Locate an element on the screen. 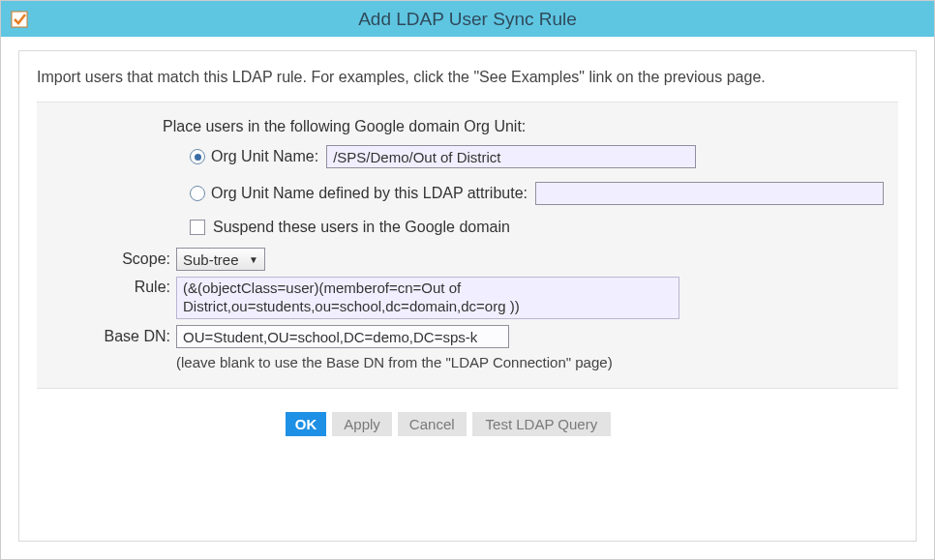 Image resolution: width=935 pixels, height=560 pixels. basedn-input is located at coordinates (343, 337).